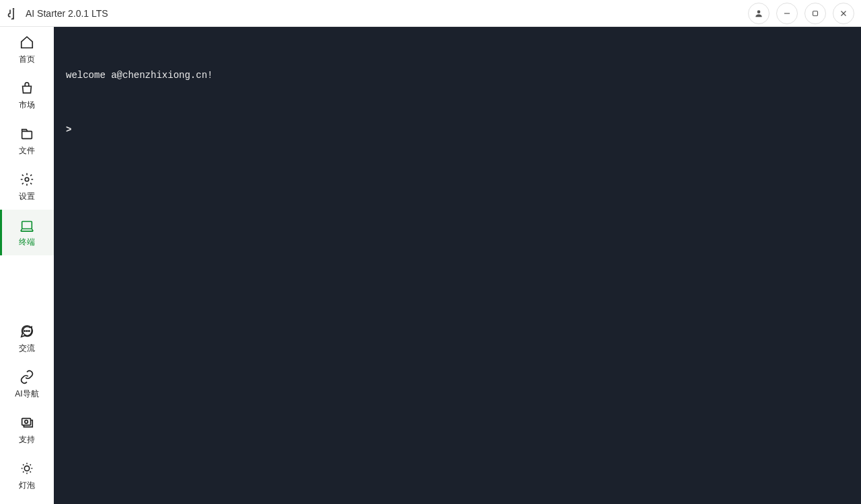 The height and width of the screenshot is (504, 861). I want to click on sidebar-item-label: 交流, so click(27, 348).